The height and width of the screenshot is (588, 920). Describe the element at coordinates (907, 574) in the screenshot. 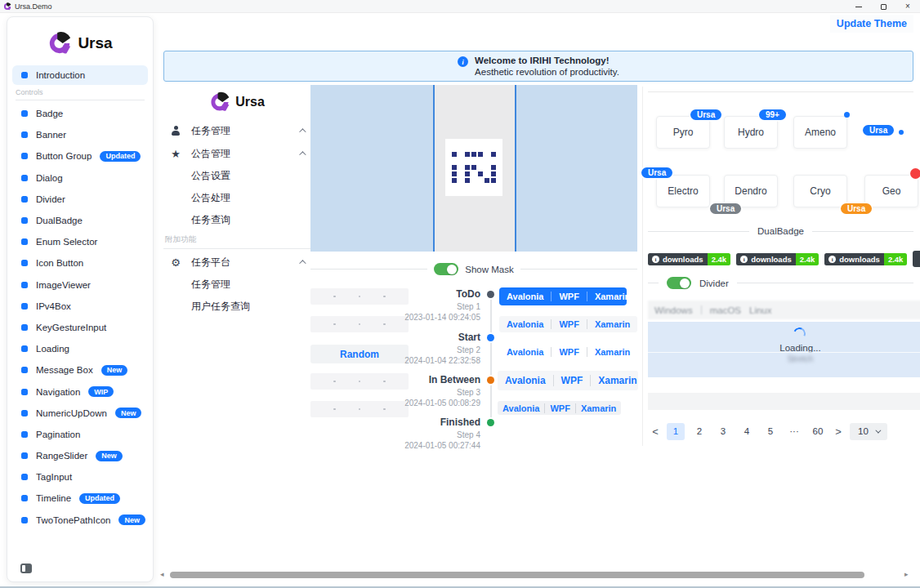

I see `scroll-right-icon: ▸` at that location.